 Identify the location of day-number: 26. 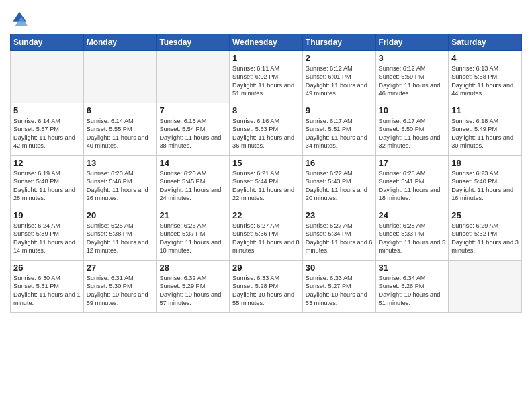
(47, 267).